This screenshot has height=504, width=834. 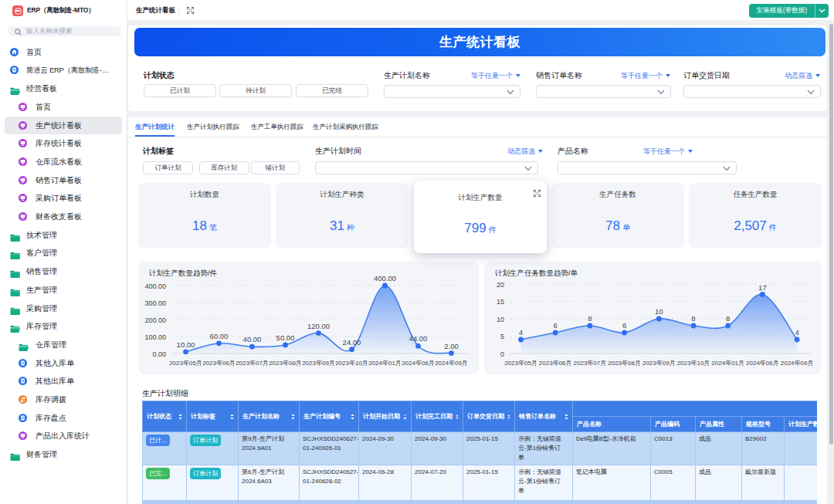 I want to click on svg-text: 5, so click(x=502, y=337).